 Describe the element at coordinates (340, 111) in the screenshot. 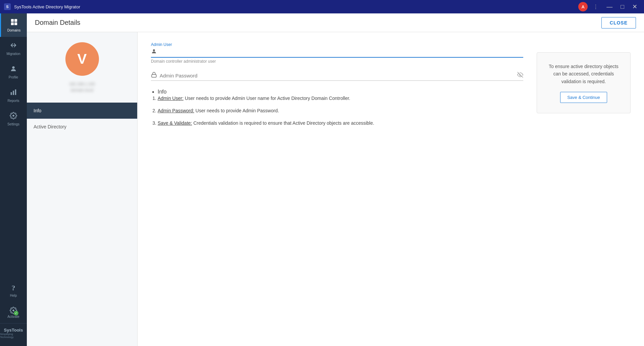

I see `info-item-2: Admin Password: User needs to provide Ad…` at that location.